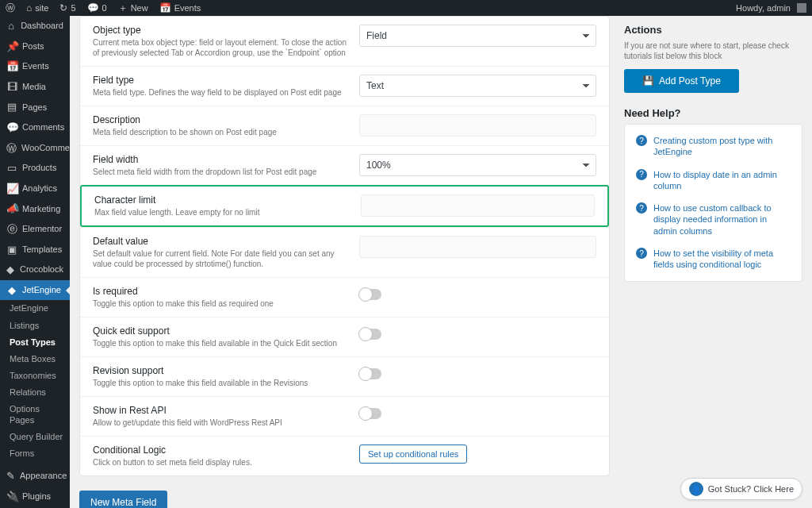 The image size is (812, 508). I want to click on field-desc: Max field value length. Leave empty for …, so click(221, 213).